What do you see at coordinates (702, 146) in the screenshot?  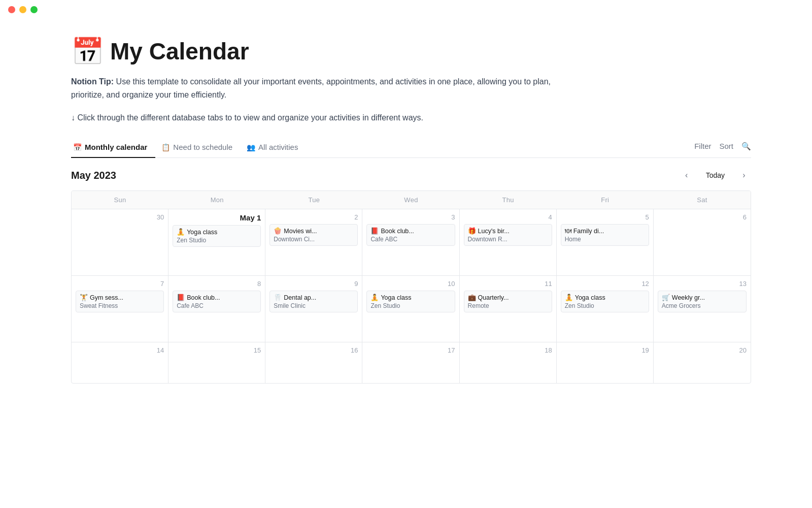 I see `filter-label: Filter` at bounding box center [702, 146].